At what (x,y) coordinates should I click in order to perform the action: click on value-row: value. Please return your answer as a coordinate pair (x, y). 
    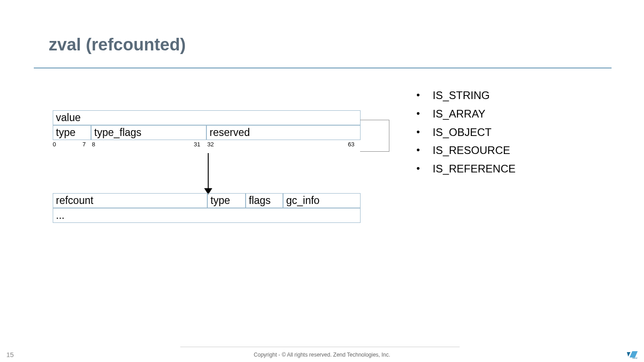
    Looking at the image, I should click on (206, 118).